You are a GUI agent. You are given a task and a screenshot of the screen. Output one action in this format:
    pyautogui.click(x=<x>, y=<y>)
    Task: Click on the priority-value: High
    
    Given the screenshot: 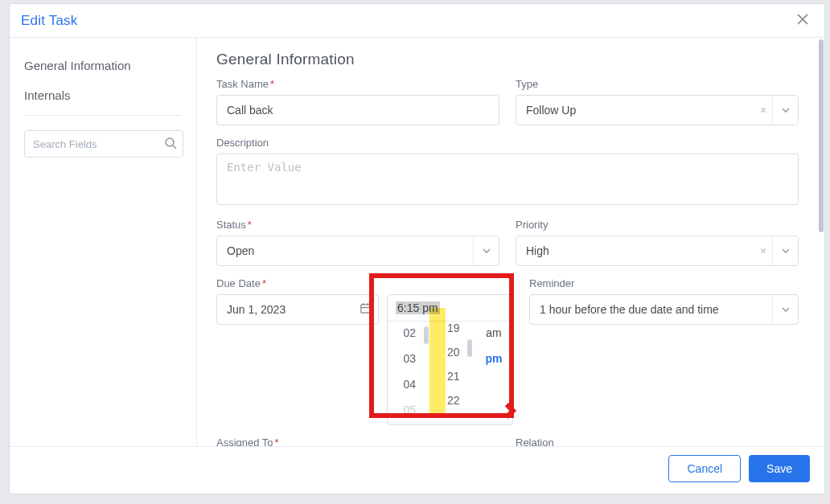 What is the action you would take?
    pyautogui.click(x=640, y=251)
    